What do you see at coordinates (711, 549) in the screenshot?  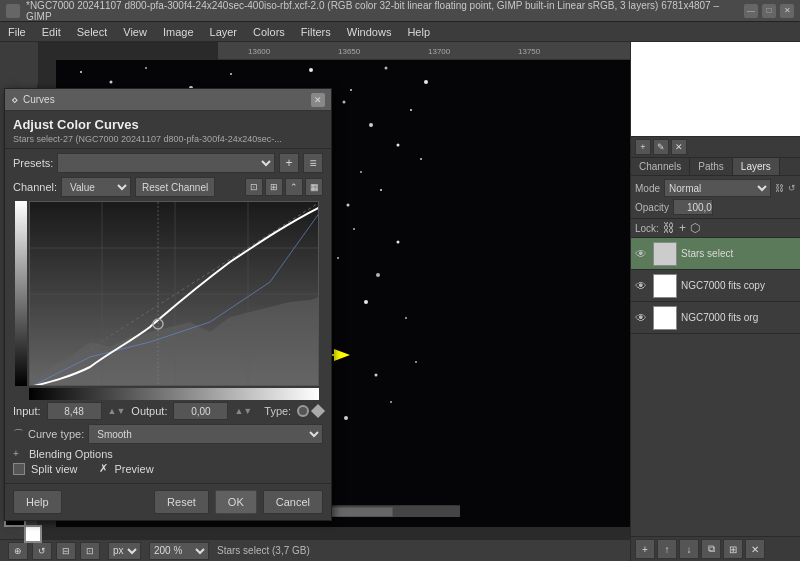 I see `duplicate-layer-button: ⧉` at bounding box center [711, 549].